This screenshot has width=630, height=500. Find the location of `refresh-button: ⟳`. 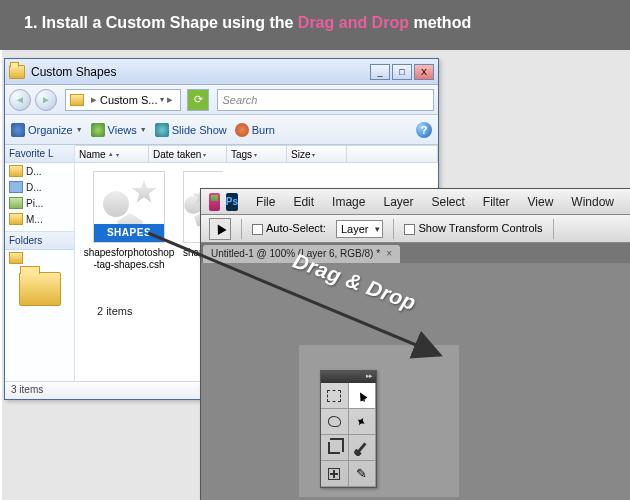

refresh-button: ⟳ is located at coordinates (198, 100).